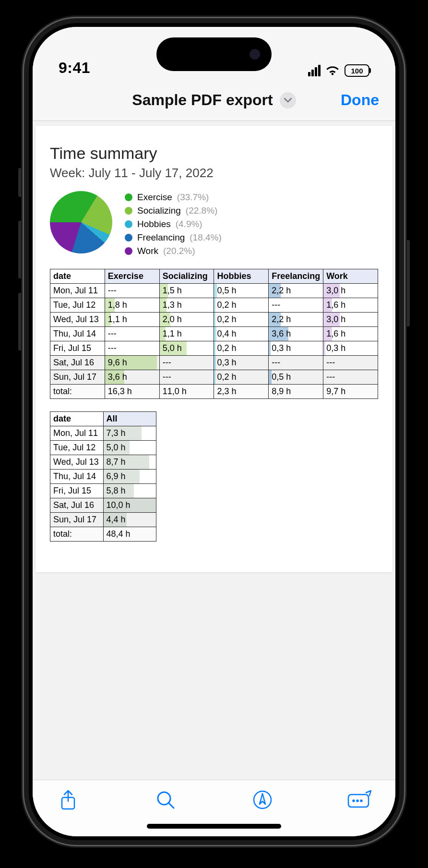  I want to click on page-subtitle: Week: July 11 - July 17, 2022, so click(214, 173).